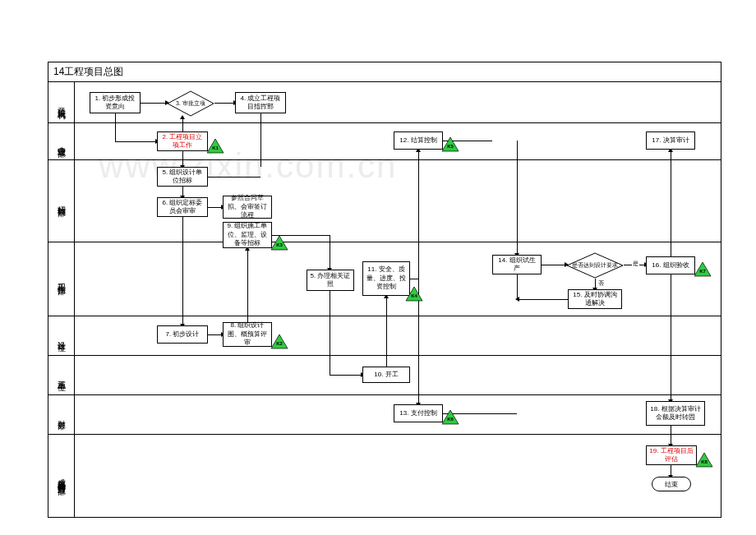  What do you see at coordinates (704, 460) in the screenshot?
I see `triangle-k8: K8` at bounding box center [704, 460].